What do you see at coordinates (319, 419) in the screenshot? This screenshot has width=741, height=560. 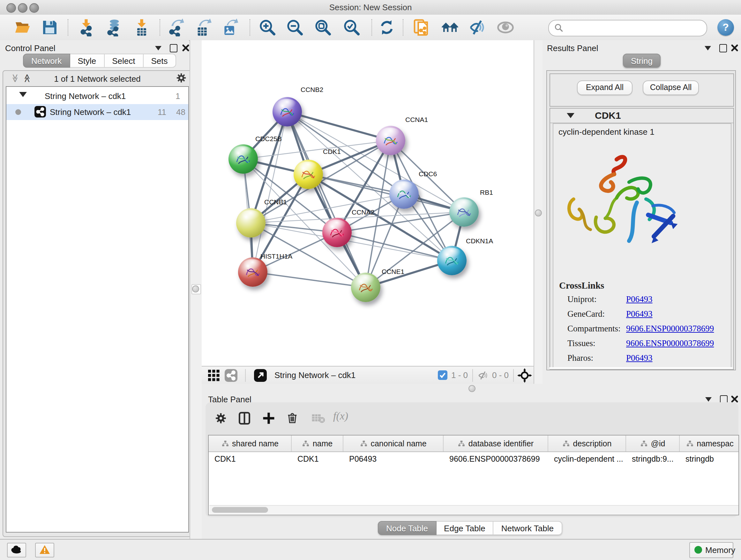 I see `delete-table-icon` at bounding box center [319, 419].